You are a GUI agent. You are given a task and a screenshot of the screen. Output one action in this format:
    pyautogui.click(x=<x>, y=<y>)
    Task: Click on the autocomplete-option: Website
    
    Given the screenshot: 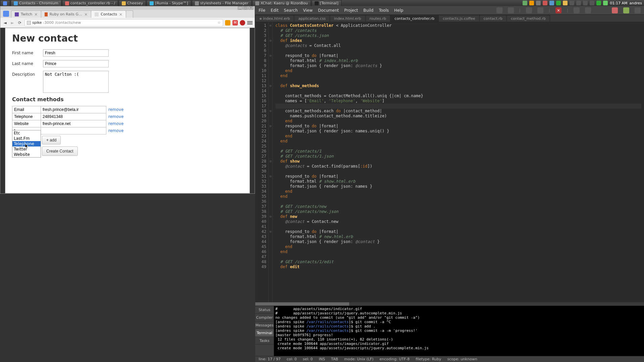 What is the action you would take?
    pyautogui.click(x=26, y=155)
    